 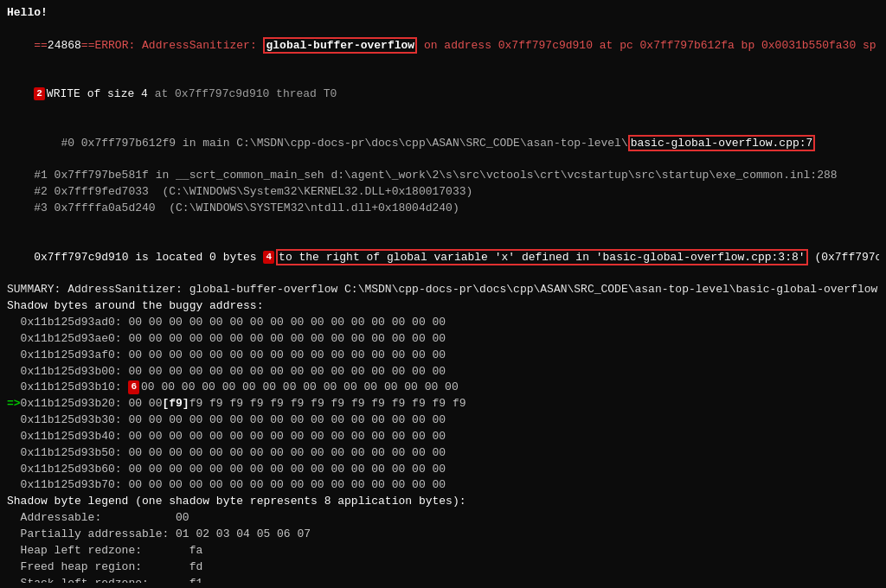 What do you see at coordinates (64, 45) in the screenshot?
I see `pid: 24868` at bounding box center [64, 45].